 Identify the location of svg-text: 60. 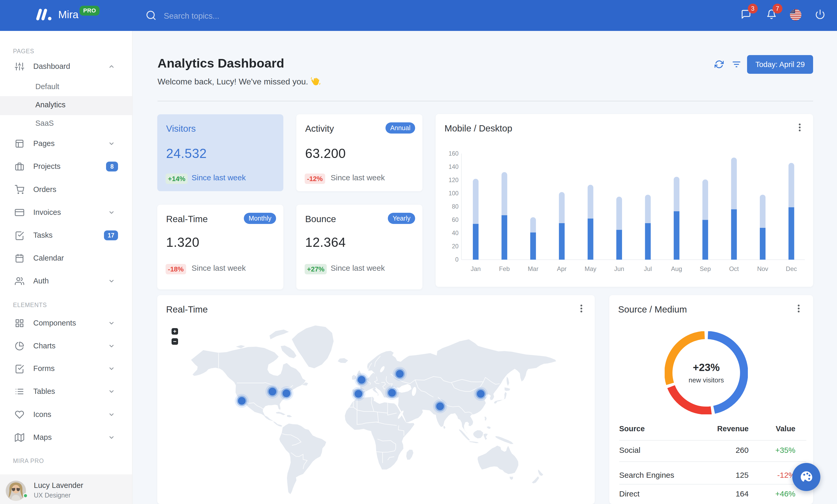
(455, 220).